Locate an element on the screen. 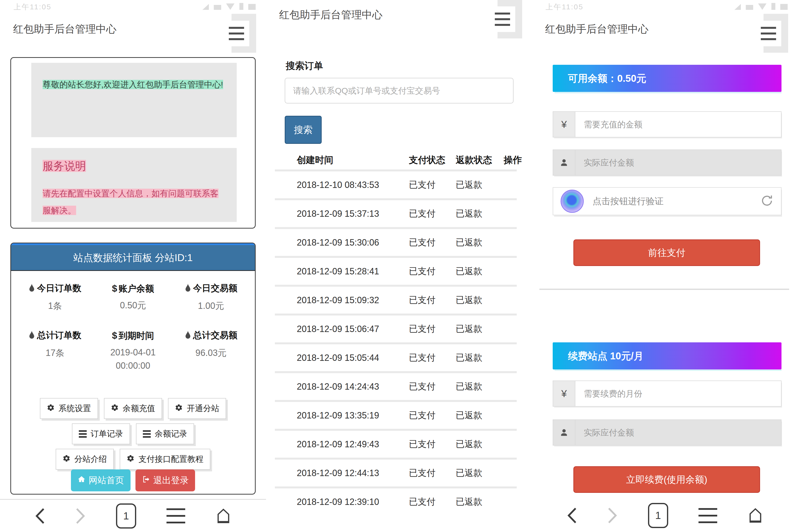 The width and height of the screenshot is (798, 532). order-row: 2018-12-10 08:43:53已支付已返款 is located at coordinates (399, 185).